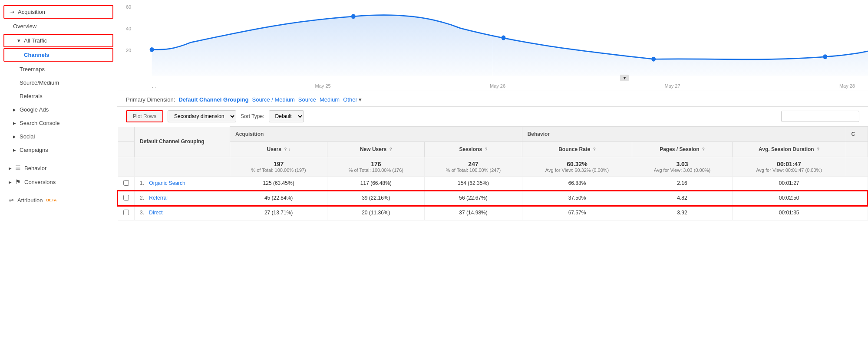 This screenshot has height=355, width=868. Describe the element at coordinates (25, 26) in the screenshot. I see `sidebar-item-label: Overview` at that location.